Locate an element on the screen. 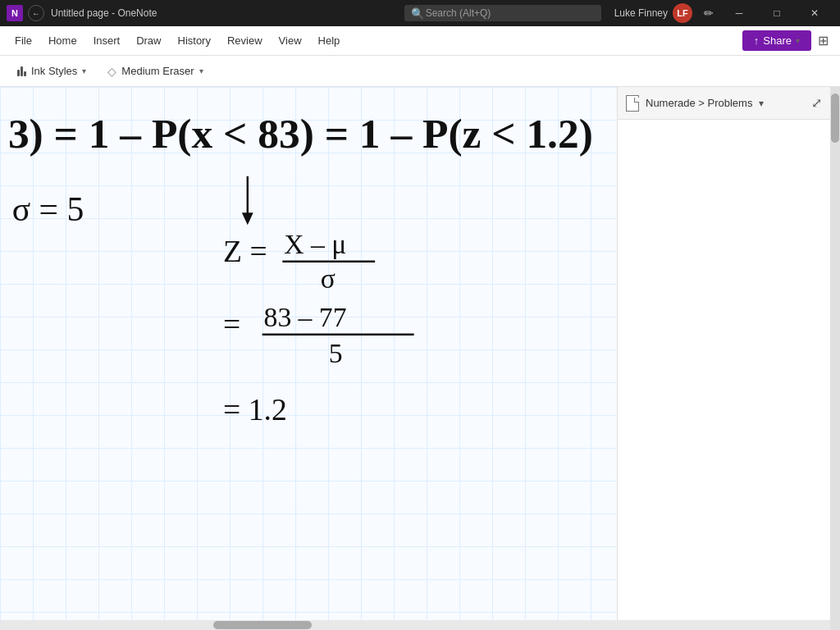 The height and width of the screenshot is (630, 840). search-wrapper: 🔍 is located at coordinates (503, 13).